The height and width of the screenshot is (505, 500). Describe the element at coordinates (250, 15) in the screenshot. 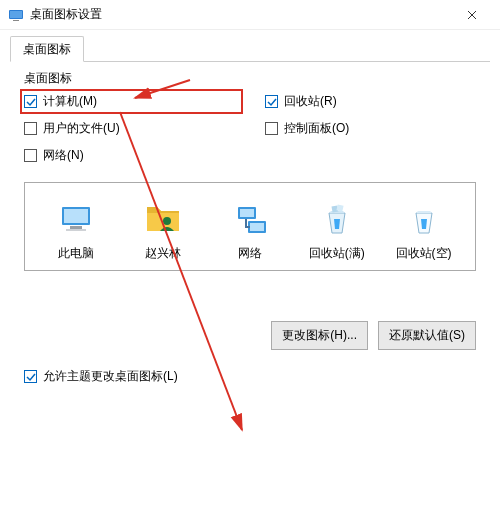

I see `title-bar: 桌面图标设置` at that location.